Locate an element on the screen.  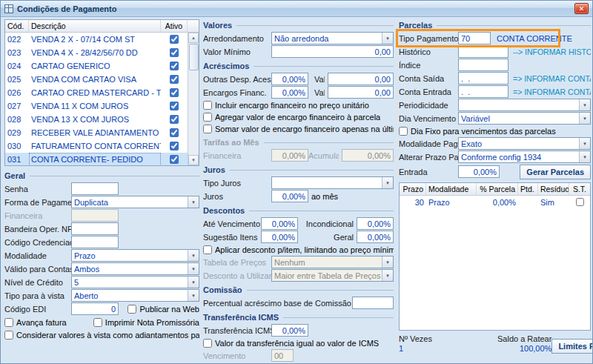
avanca-fatura-checkbox: Avança fatura is located at coordinates (36, 322).